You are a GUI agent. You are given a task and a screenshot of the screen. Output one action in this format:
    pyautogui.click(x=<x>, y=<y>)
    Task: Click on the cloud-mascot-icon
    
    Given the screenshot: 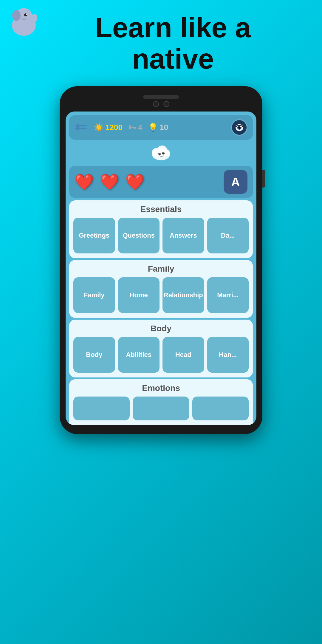 What is the action you would take?
    pyautogui.click(x=161, y=152)
    